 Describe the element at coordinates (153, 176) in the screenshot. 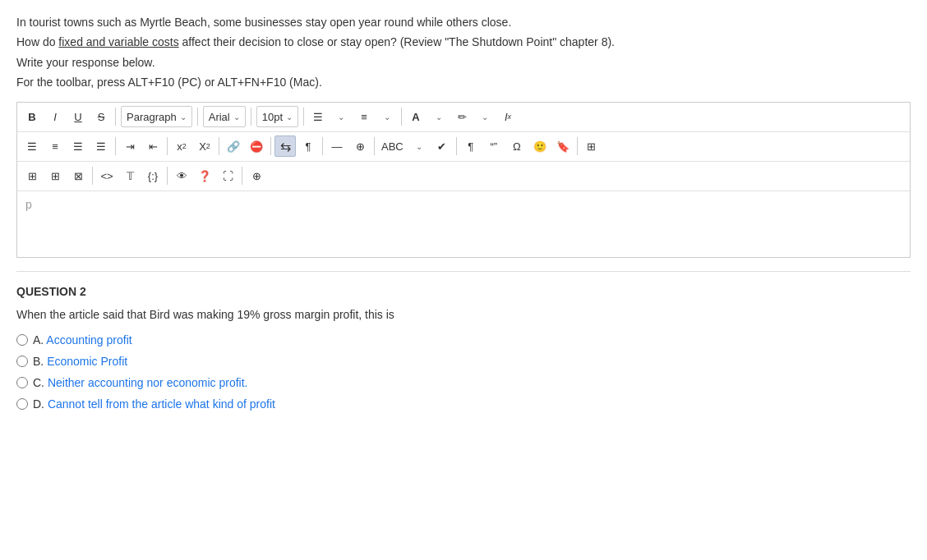

I see `braces-button: {:}` at that location.